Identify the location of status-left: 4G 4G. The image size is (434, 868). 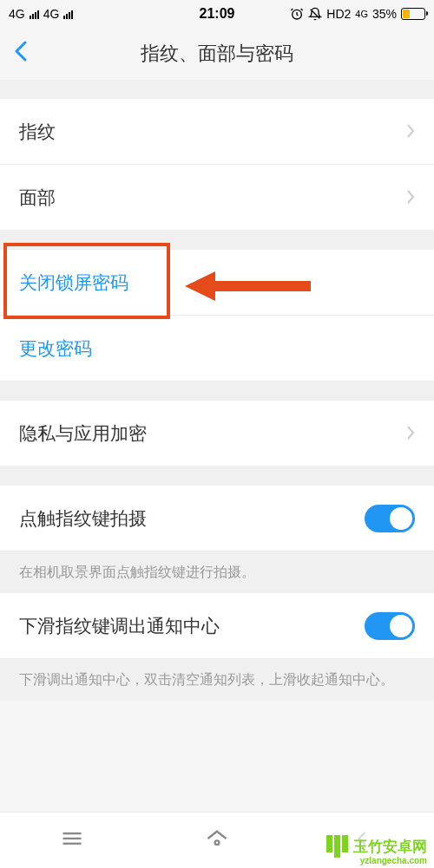
(41, 14).